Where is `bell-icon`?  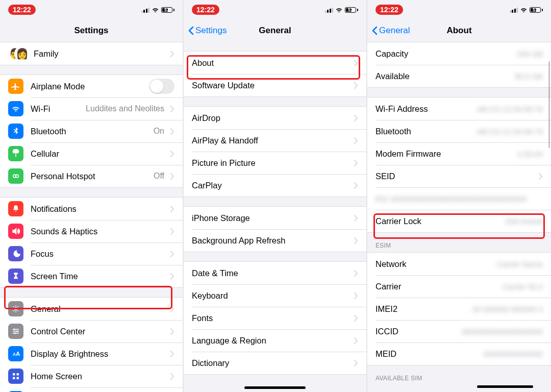
bell-icon is located at coordinates (16, 209).